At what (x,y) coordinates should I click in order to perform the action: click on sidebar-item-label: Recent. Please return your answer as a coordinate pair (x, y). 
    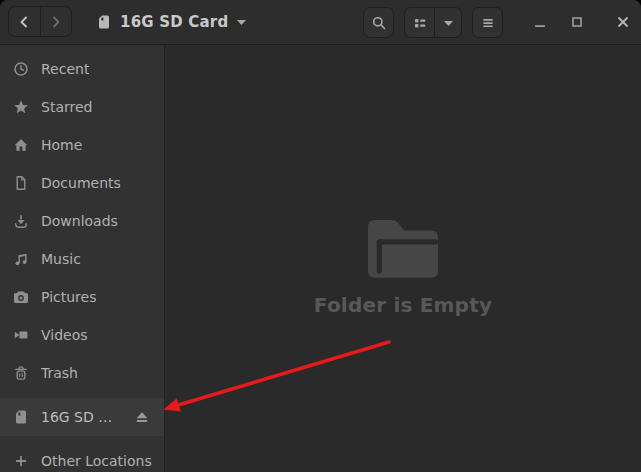
    Looking at the image, I should click on (65, 69).